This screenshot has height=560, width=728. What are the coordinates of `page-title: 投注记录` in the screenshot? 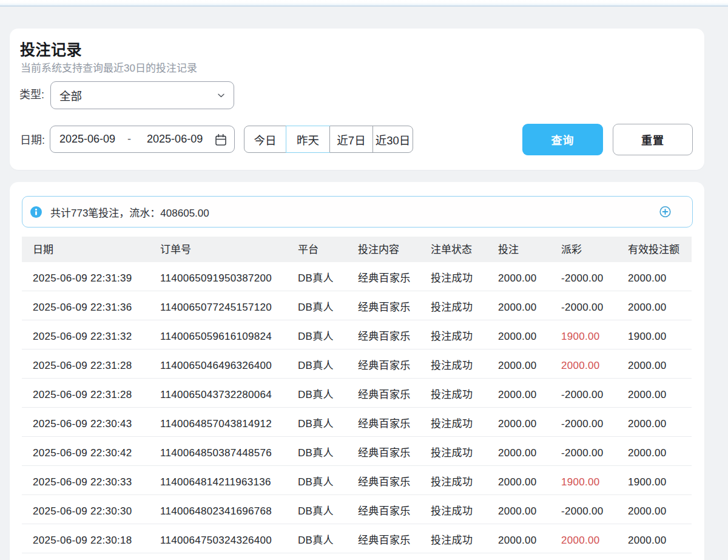 It's located at (51, 50).